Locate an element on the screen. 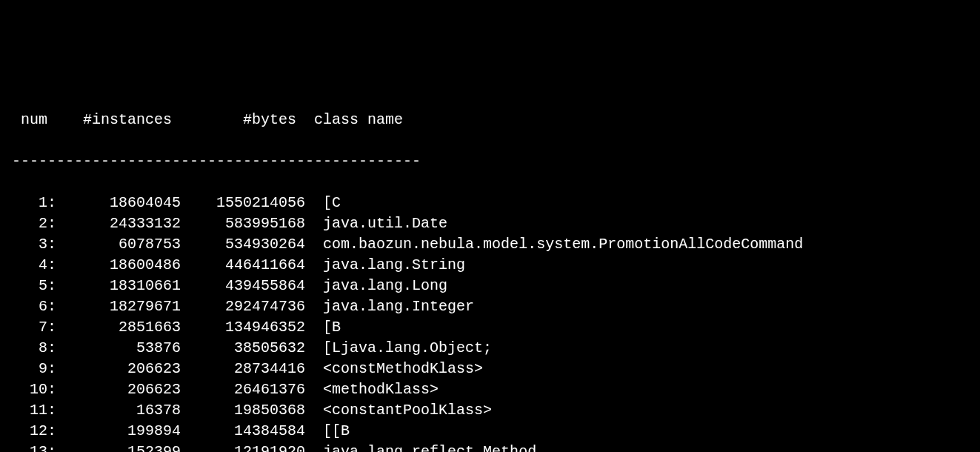 The width and height of the screenshot is (980, 452). table-row: 4: 18600486 446411664 java.lang.String is located at coordinates (490, 265).